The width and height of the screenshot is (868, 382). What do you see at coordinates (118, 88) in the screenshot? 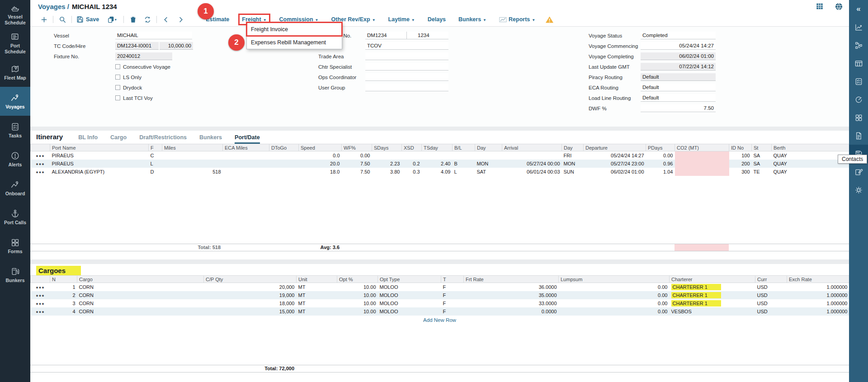
I see `drydock-checkbox` at bounding box center [118, 88].